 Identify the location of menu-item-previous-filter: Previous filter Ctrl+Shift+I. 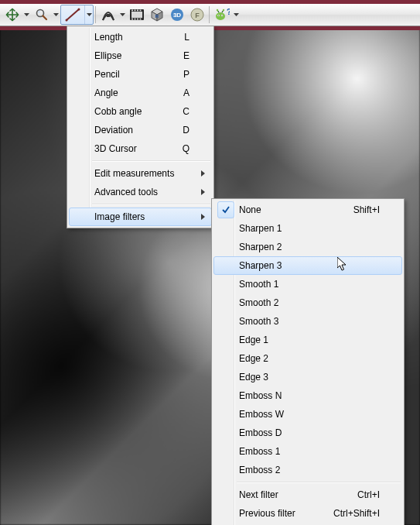
(308, 513).